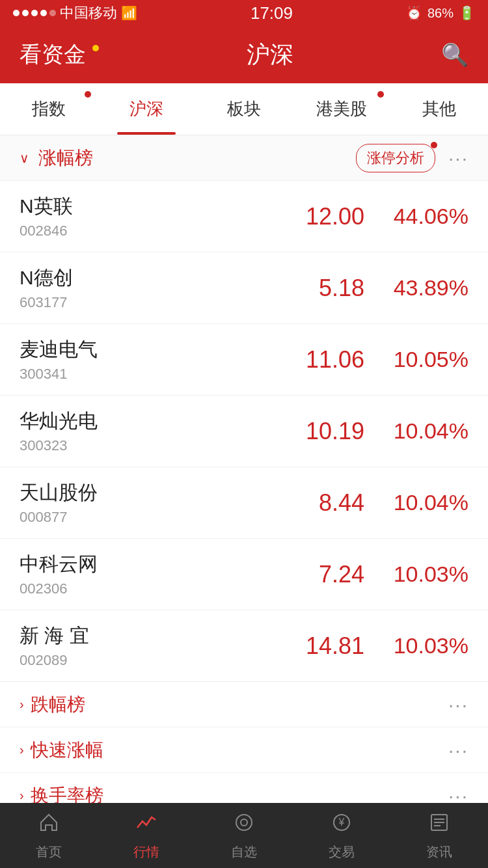 The height and width of the screenshot is (868, 488). I want to click on chevron-right-icon-1: ›, so click(22, 750).